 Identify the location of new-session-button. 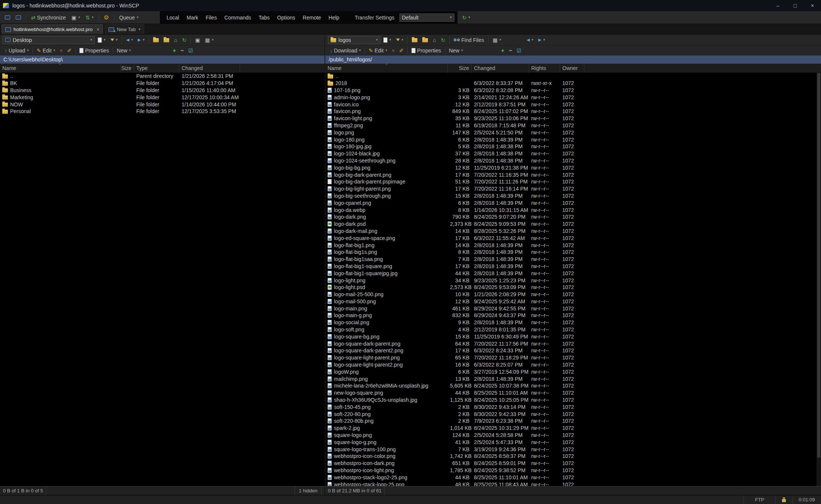
(18, 17).